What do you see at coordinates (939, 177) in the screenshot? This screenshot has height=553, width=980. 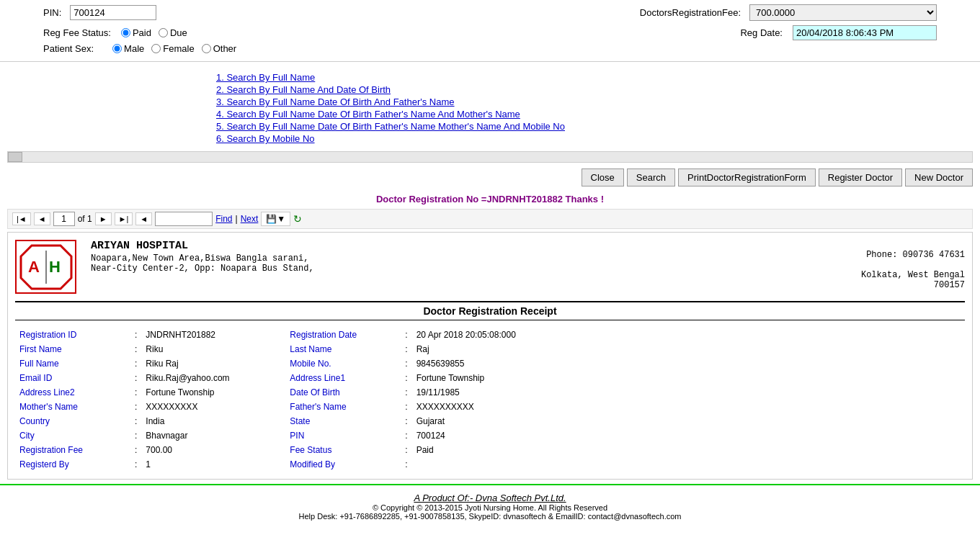 I see `new-doctor-button: New Doctor` at bounding box center [939, 177].